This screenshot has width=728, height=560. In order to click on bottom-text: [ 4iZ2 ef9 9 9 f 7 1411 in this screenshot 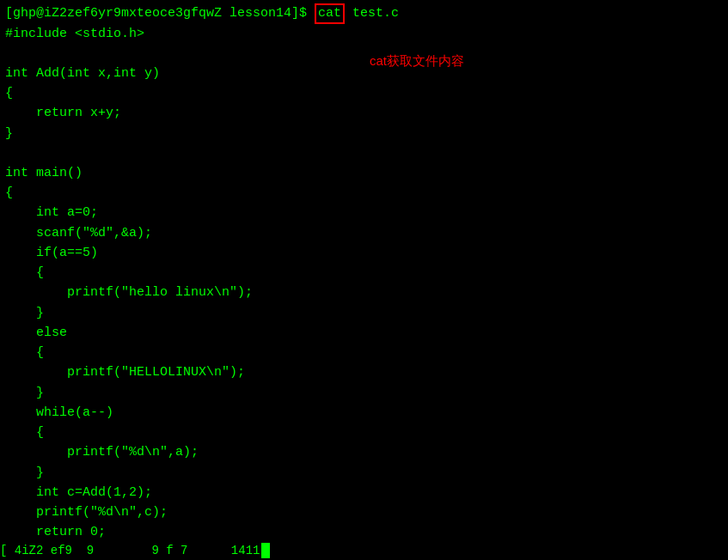, I will do `click(130, 551)`.